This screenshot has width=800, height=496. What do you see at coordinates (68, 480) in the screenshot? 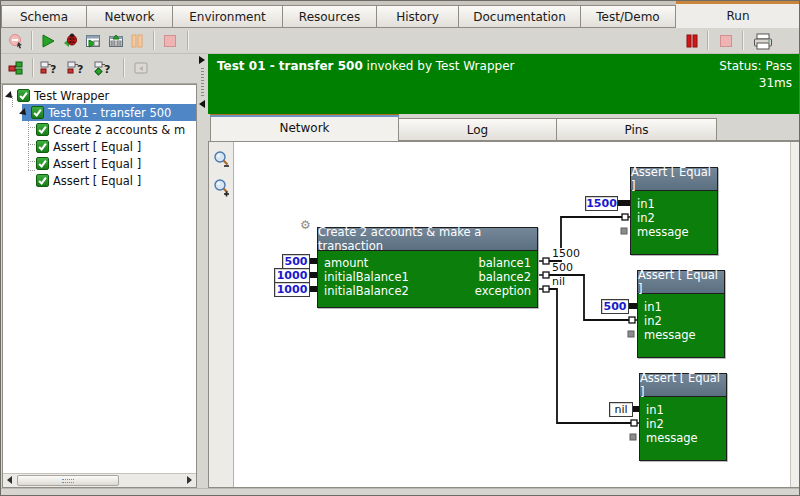
I see `scrollbar-thumb` at bounding box center [68, 480].